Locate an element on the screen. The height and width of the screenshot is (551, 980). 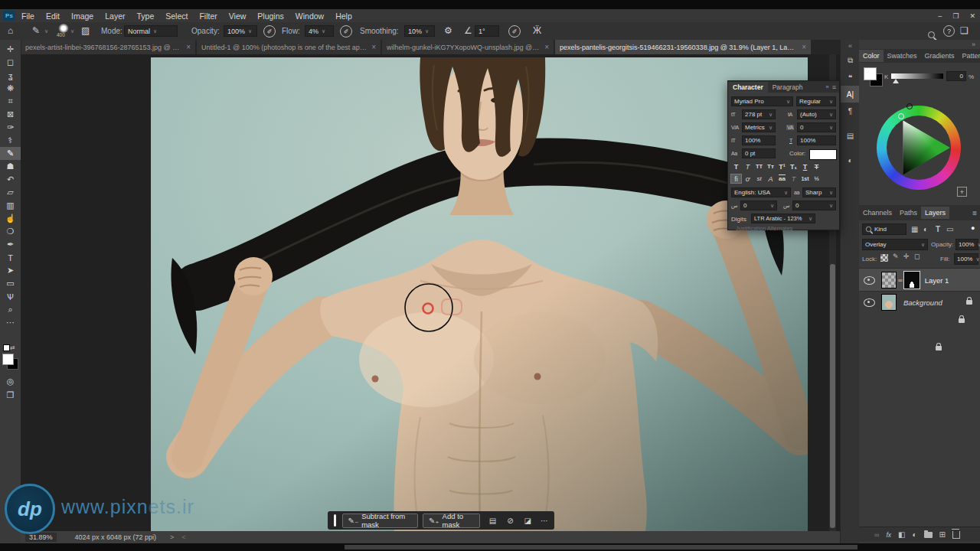
search-icon is located at coordinates (931, 35).